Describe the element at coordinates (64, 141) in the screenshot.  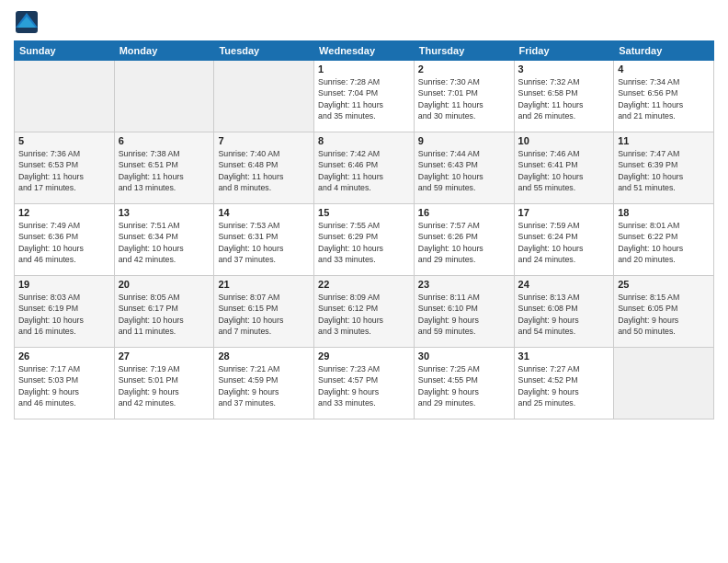
I see `day-number: 5` at that location.